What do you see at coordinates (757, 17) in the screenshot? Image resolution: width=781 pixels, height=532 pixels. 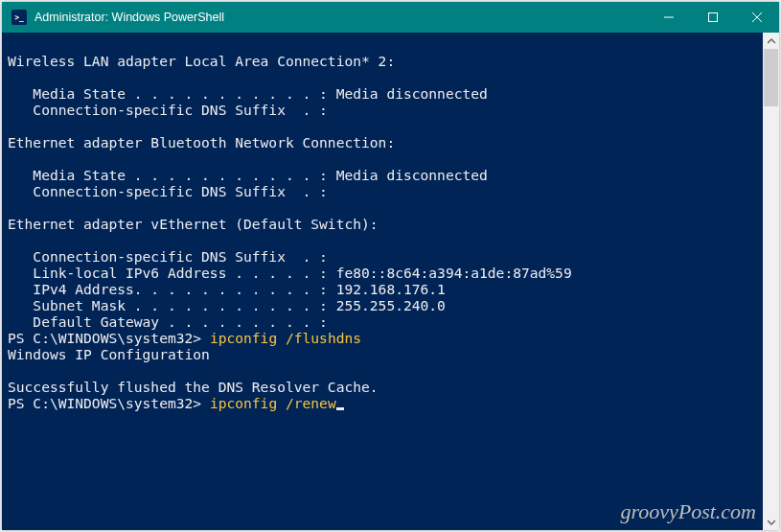 I see `close-icon` at bounding box center [757, 17].